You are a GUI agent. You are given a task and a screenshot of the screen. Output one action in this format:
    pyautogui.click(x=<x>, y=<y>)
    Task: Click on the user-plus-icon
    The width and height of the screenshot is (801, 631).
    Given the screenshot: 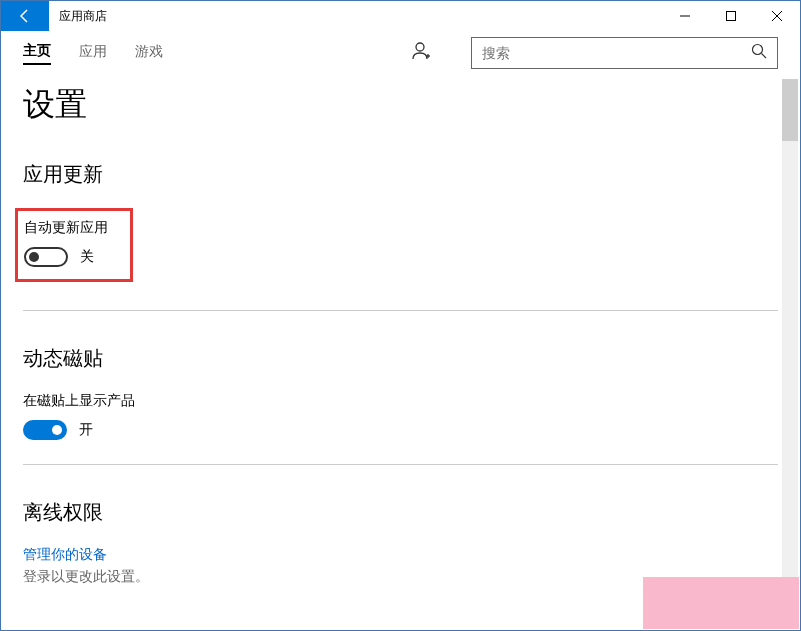 What is the action you would take?
    pyautogui.click(x=421, y=51)
    